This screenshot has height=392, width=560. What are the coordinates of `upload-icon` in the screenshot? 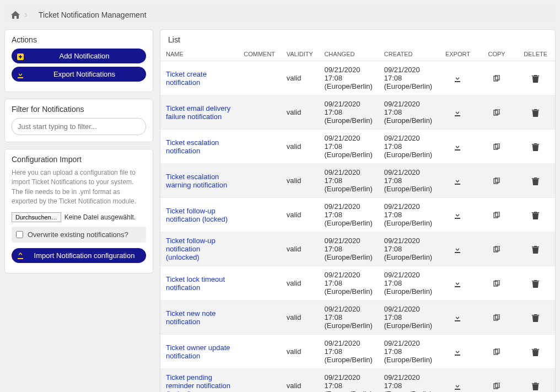 It's located at (23, 256).